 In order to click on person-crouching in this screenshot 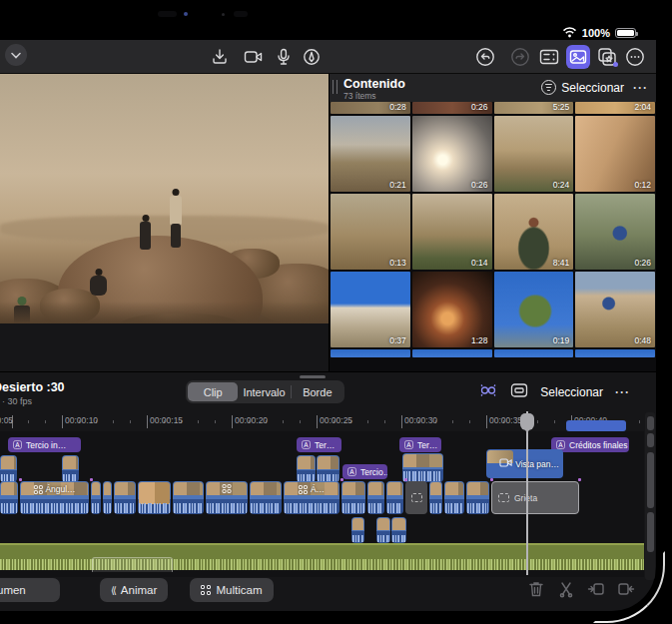, I will do `click(98, 286)`.